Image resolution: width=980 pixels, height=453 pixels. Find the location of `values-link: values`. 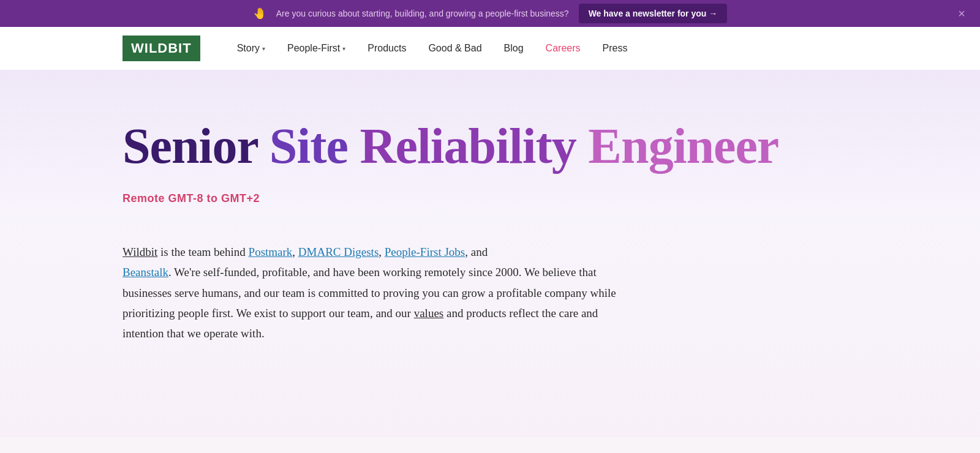

values-link: values is located at coordinates (429, 313).